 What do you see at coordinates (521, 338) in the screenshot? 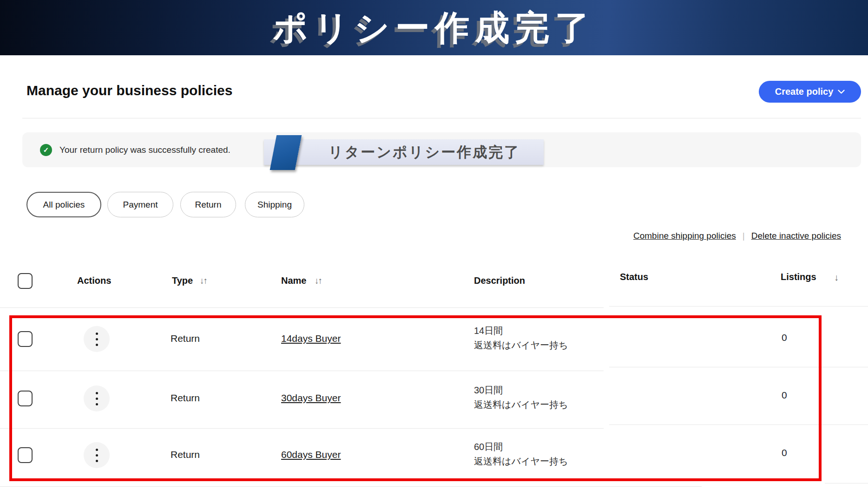
I see `policy-description-cell: 14日間 返送料はバイヤー持ち` at bounding box center [521, 338].